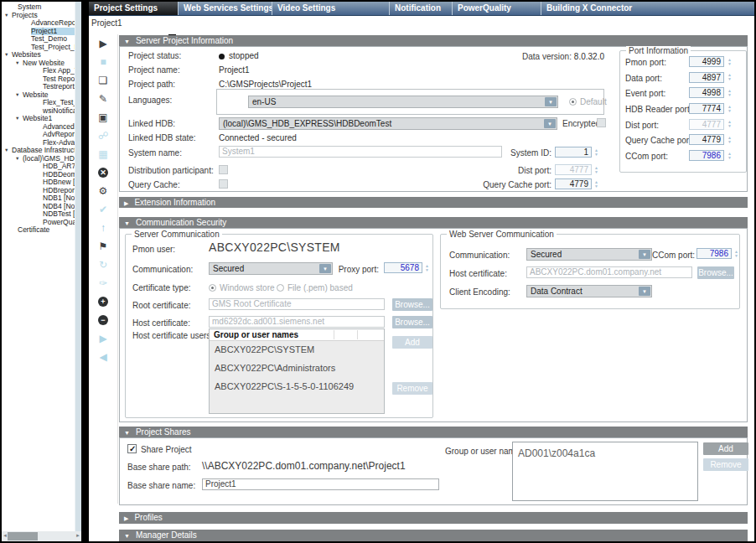 This screenshot has height=543, width=756. Describe the element at coordinates (714, 253) in the screenshot. I see `ccom-port-stepper: 7986` at that location.